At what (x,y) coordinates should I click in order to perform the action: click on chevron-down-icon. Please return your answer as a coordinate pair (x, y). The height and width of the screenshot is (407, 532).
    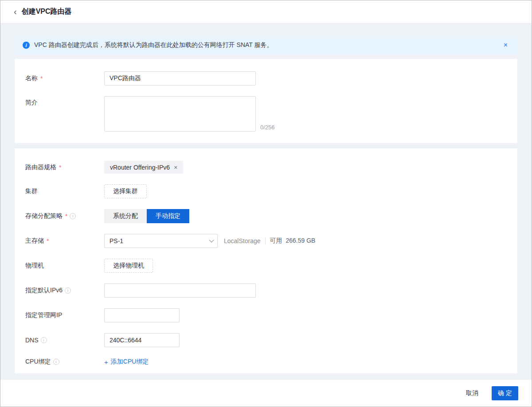
    Looking at the image, I should click on (211, 240).